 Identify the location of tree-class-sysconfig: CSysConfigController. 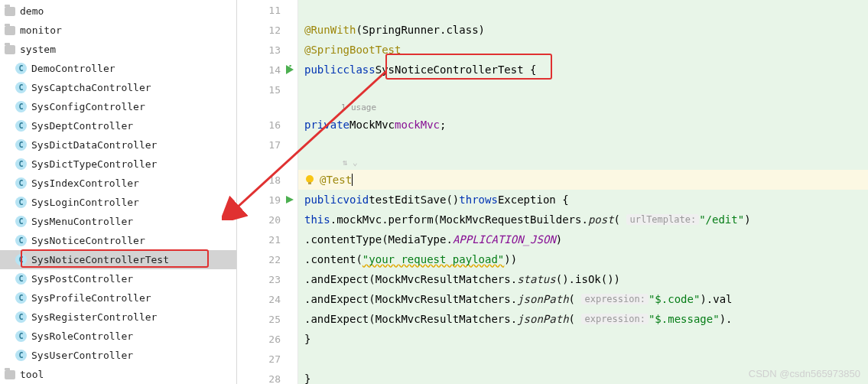
(118, 107).